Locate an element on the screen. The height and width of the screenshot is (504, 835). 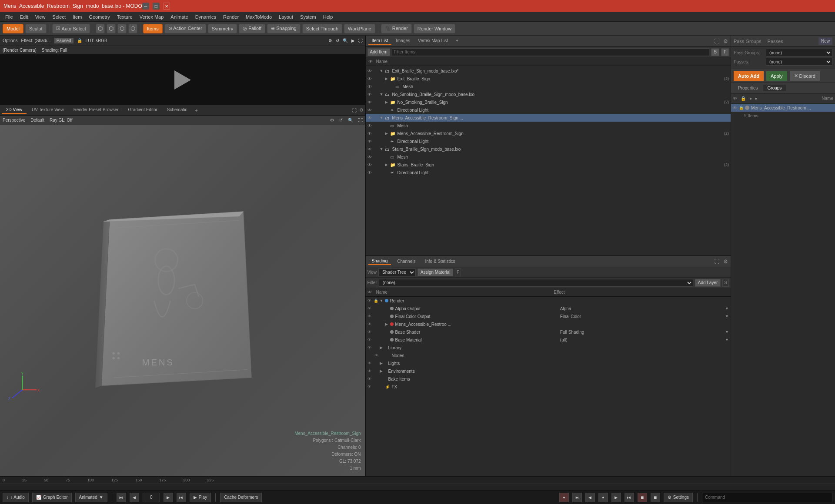
list-item: 👁 ▶ 📁 Exit_Braille_Sign (2) is located at coordinates (548, 79).